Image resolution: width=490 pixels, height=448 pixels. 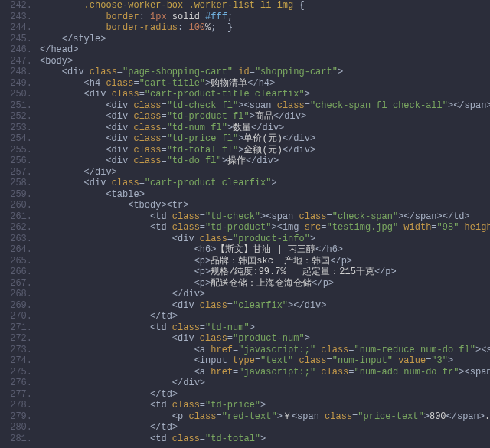 I want to click on line-number: 257., so click(x=16, y=173).